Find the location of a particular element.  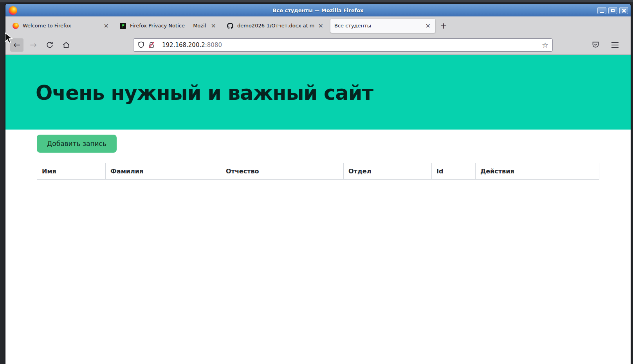

window-controls is located at coordinates (613, 11).